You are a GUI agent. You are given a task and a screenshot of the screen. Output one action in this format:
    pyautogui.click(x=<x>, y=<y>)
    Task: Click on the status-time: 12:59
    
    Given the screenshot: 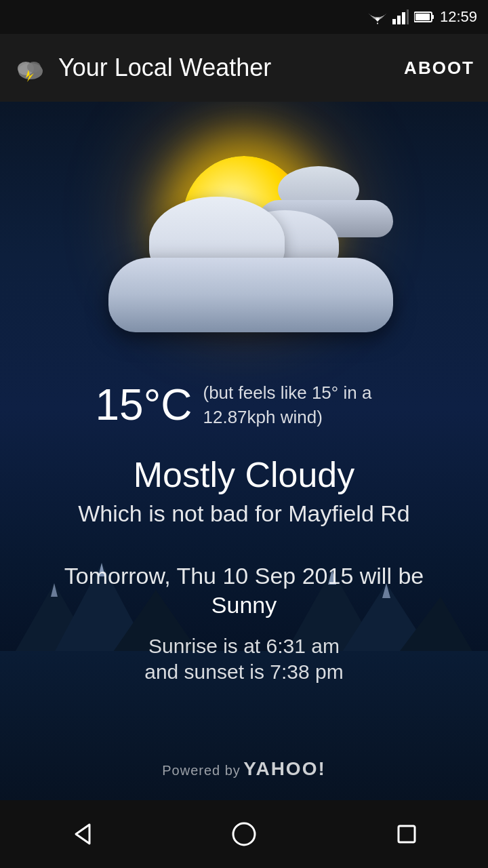 What is the action you would take?
    pyautogui.click(x=458, y=17)
    